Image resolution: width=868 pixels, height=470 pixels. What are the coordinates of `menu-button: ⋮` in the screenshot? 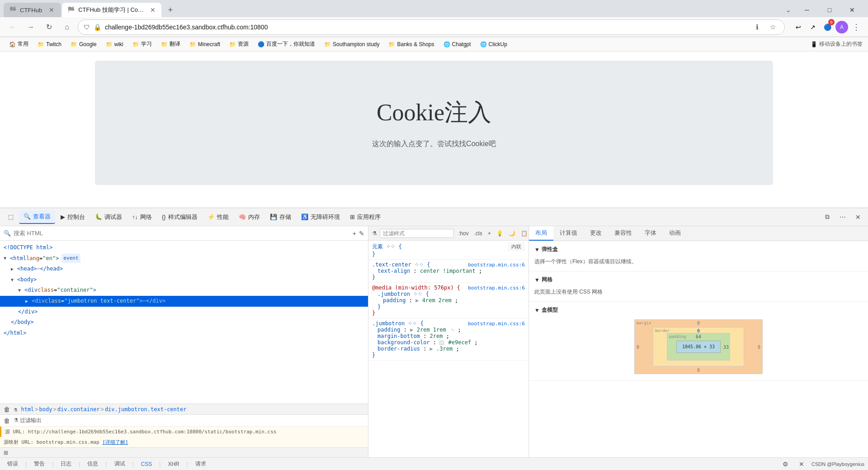 It's located at (856, 27).